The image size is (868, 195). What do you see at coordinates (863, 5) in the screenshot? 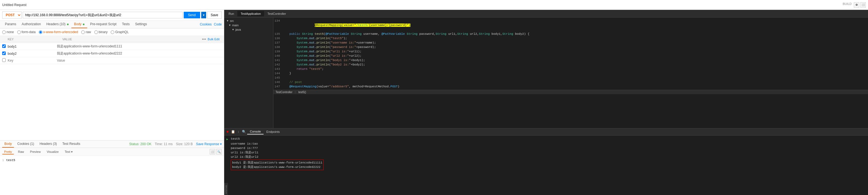
I see `window-icon-btn: ⬜` at bounding box center [863, 5].